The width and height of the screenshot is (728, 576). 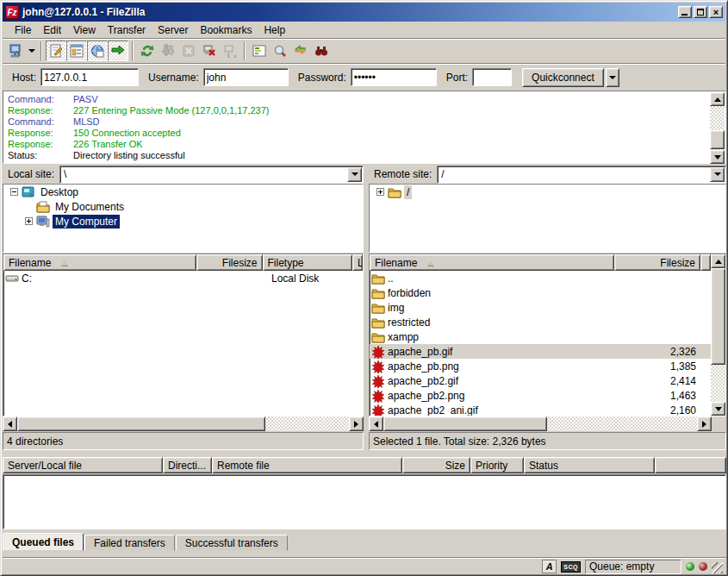 What do you see at coordinates (548, 441) in the screenshot?
I see `remote-status: Selected 1 file. Total size: 2,326 bytes` at bounding box center [548, 441].